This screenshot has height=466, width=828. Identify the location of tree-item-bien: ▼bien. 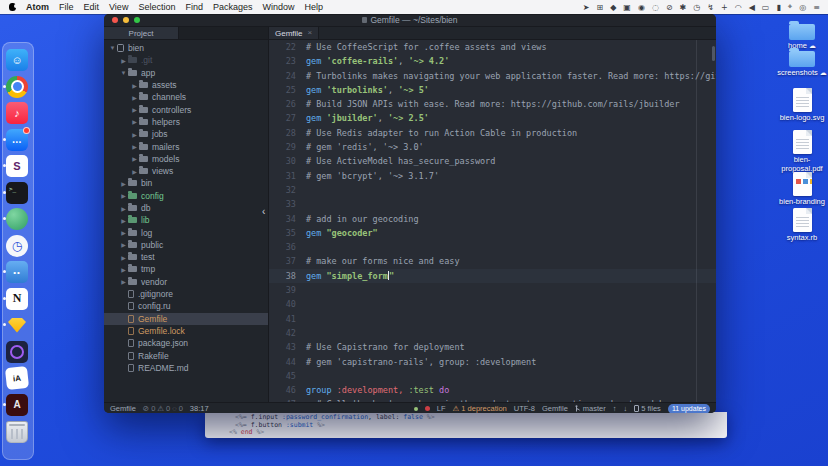
(186, 48).